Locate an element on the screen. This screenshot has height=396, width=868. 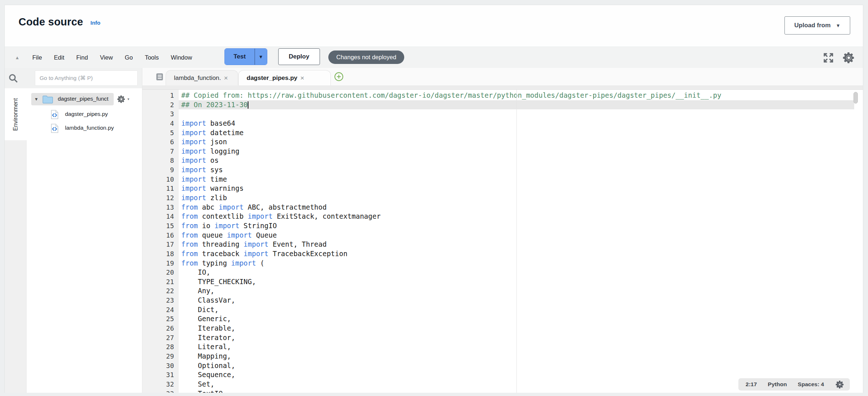
code-line: from threading import Event, Thread is located at coordinates (522, 245).